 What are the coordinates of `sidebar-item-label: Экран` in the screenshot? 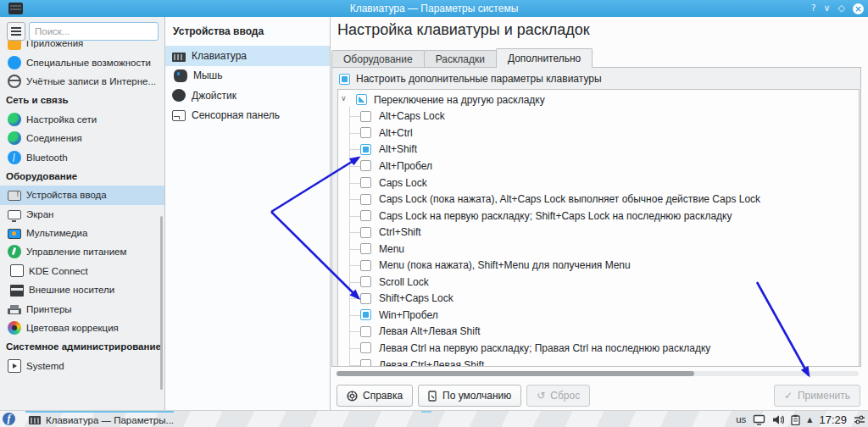 It's located at (40, 214).